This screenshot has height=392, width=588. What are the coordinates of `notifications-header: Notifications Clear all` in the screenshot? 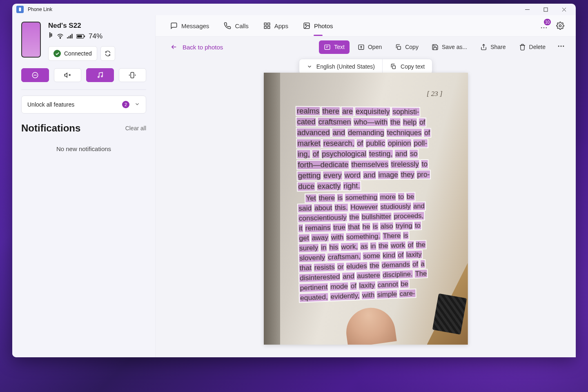 It's located at (84, 128).